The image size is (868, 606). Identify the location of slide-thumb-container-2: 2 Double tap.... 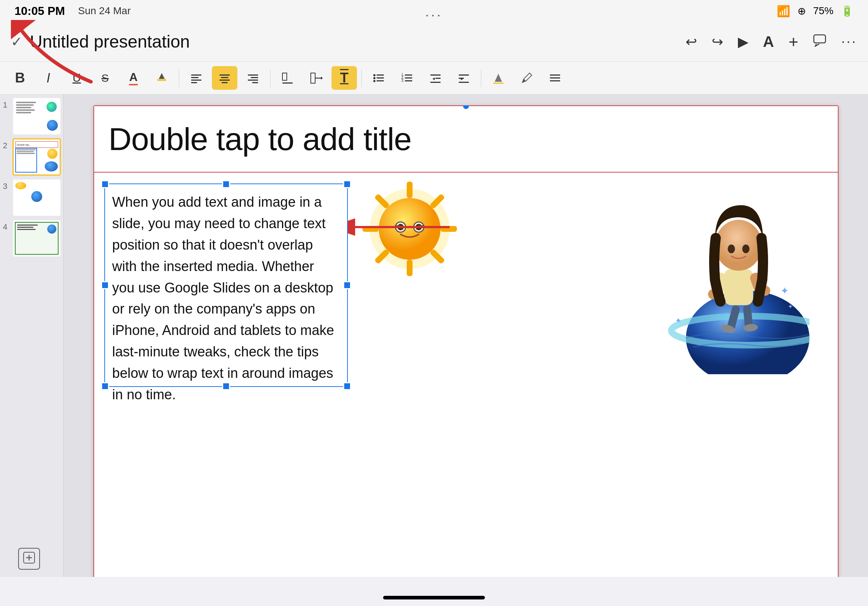
(32, 157).